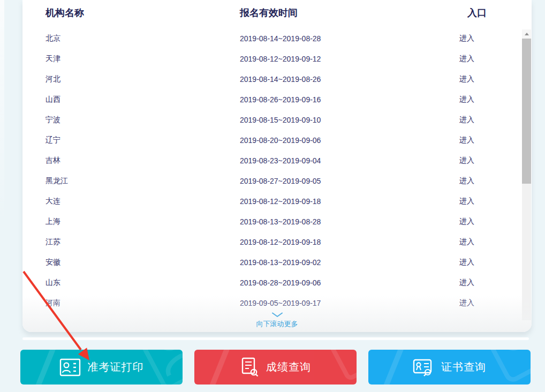  Describe the element at coordinates (289, 367) in the screenshot. I see `button-label: 成绩查询` at that location.